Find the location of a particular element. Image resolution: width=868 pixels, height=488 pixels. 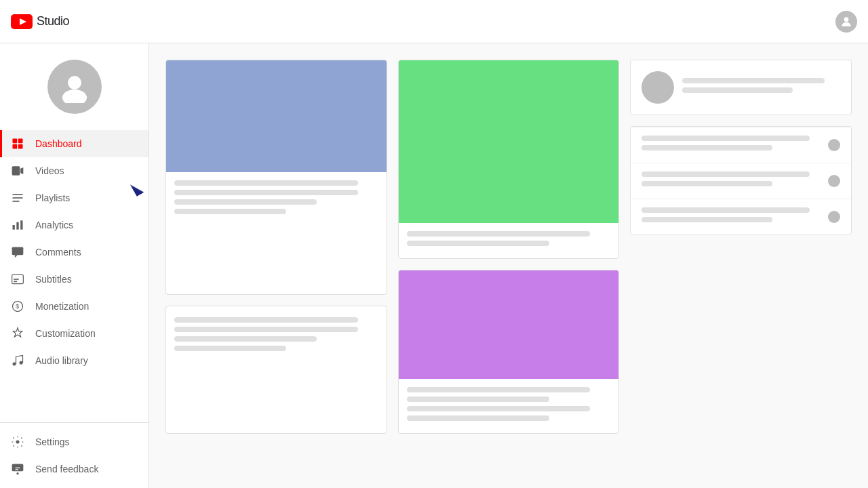

customization-icon is located at coordinates (18, 333).